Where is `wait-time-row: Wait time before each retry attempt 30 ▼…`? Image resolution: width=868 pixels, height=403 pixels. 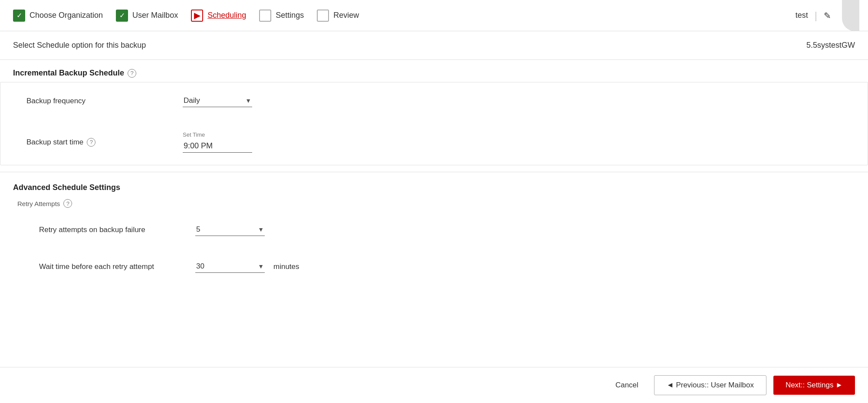 wait-time-row: Wait time before each retry attempt 30 ▼… is located at coordinates (434, 266).